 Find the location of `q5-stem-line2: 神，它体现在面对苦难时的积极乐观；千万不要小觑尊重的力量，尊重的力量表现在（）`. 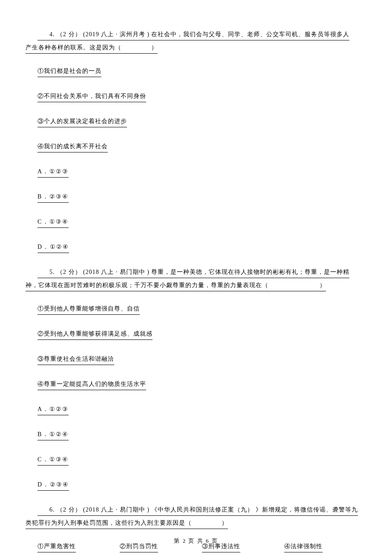

q5-stem-line2: 神，它体现在面对苦难时的积极乐观；千万不要小觑尊重的力量，尊重的力量表现在（） is located at coordinates (196, 285).